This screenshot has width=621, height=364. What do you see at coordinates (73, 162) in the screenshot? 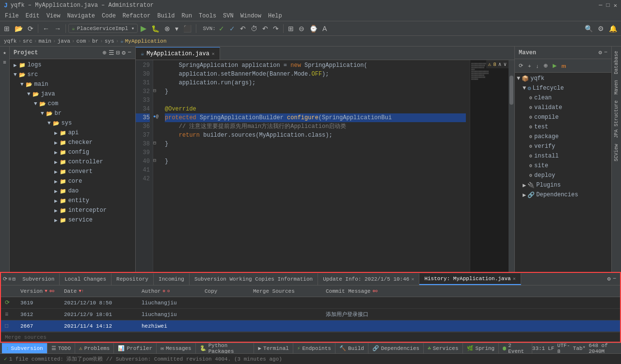
I see `tree-item-controller: ▶ 📁 controller` at bounding box center [73, 162].